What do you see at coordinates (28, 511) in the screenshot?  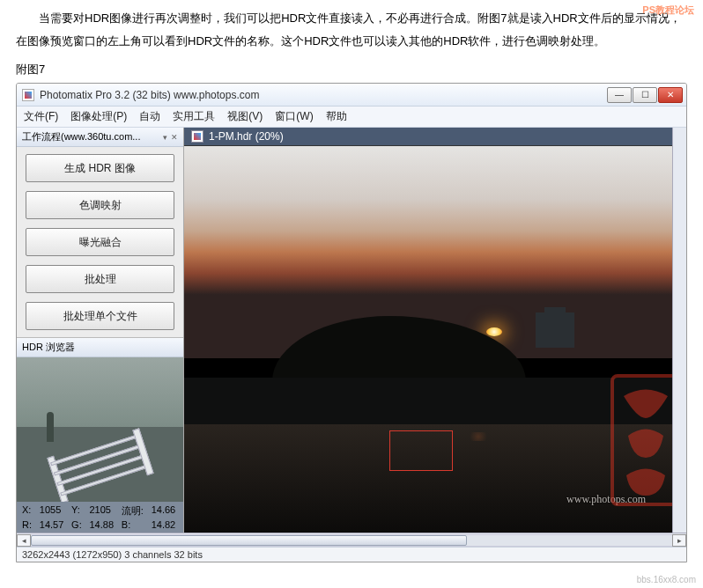 I see `x-label: X:` at bounding box center [28, 511].